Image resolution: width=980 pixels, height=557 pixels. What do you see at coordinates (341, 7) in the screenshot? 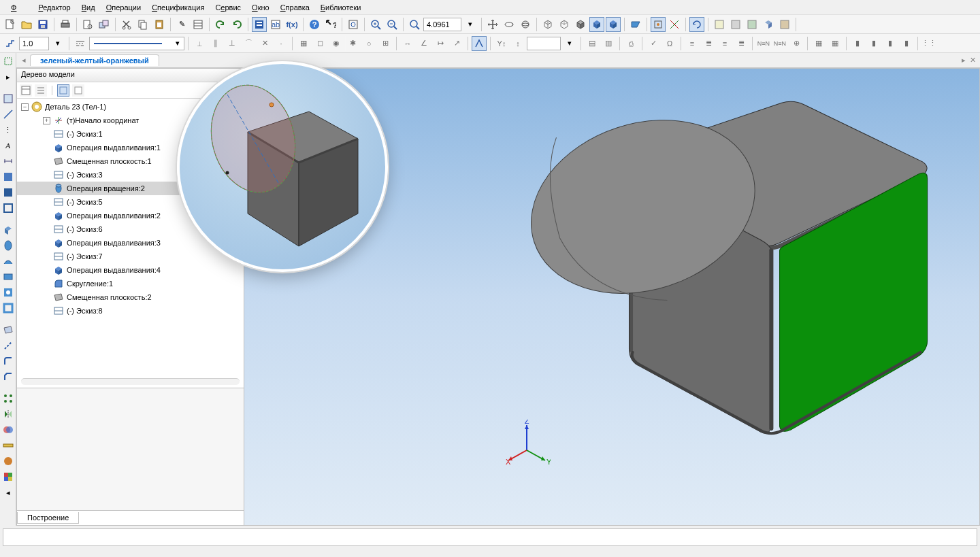
I see `menu-libs: Библиотеки` at bounding box center [341, 7].